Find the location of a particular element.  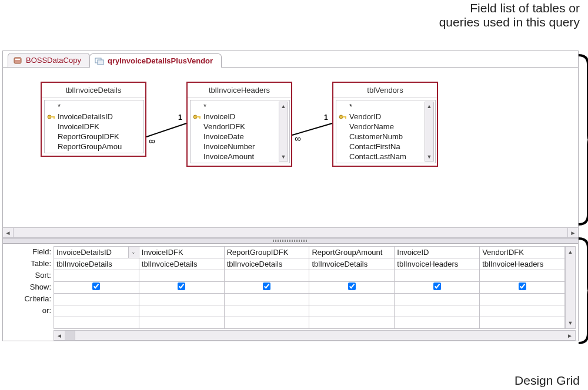

field-row-contactfirstna: ContactFirstNa is located at coordinates (380, 147).